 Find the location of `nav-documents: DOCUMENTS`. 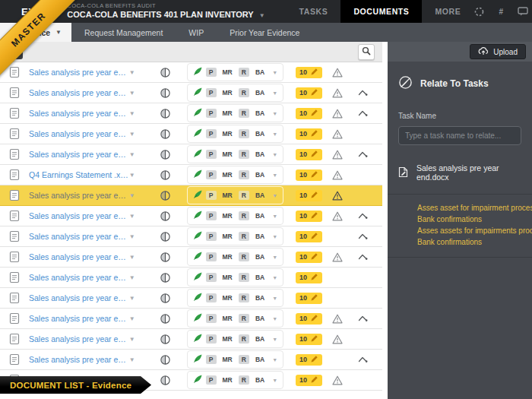

nav-documents: DOCUMENTS is located at coordinates (382, 11).